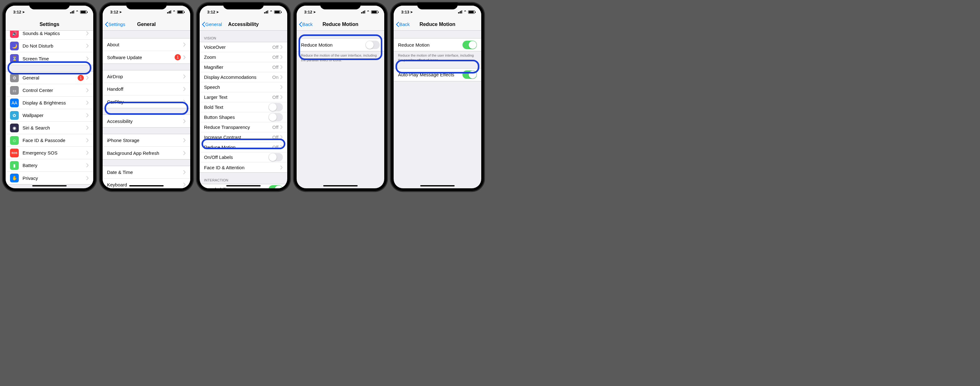  I want to click on row-magnifier: MagnifierOff, so click(243, 67).